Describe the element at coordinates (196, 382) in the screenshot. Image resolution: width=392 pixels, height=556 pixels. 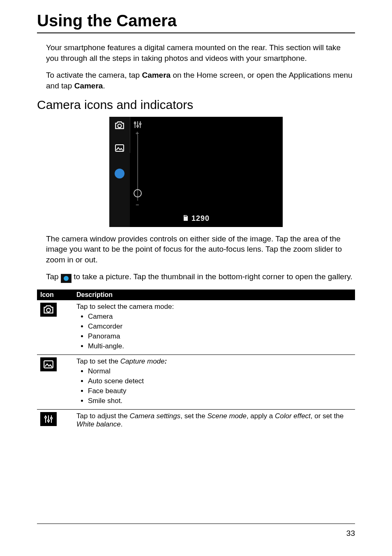
I see `table-row: Tap to set the Capture mode: Normal Auto…` at that location.